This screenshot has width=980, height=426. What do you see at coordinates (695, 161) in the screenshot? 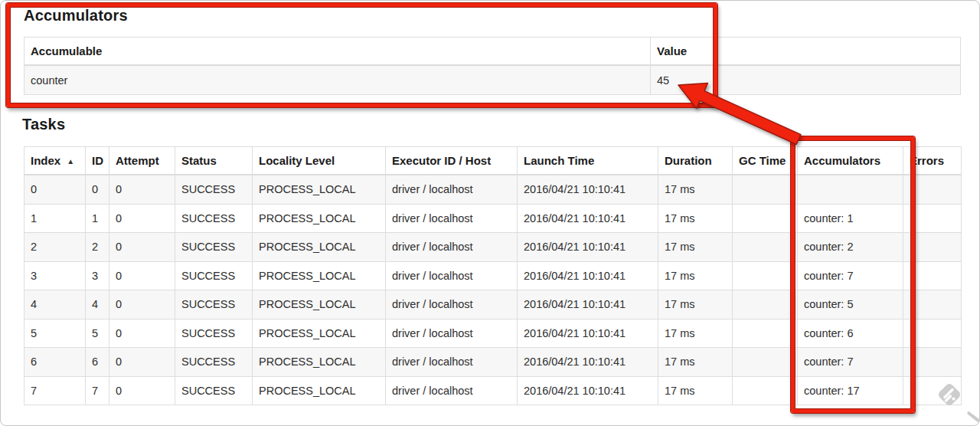
I see `col-header-duration: Duration` at bounding box center [695, 161].